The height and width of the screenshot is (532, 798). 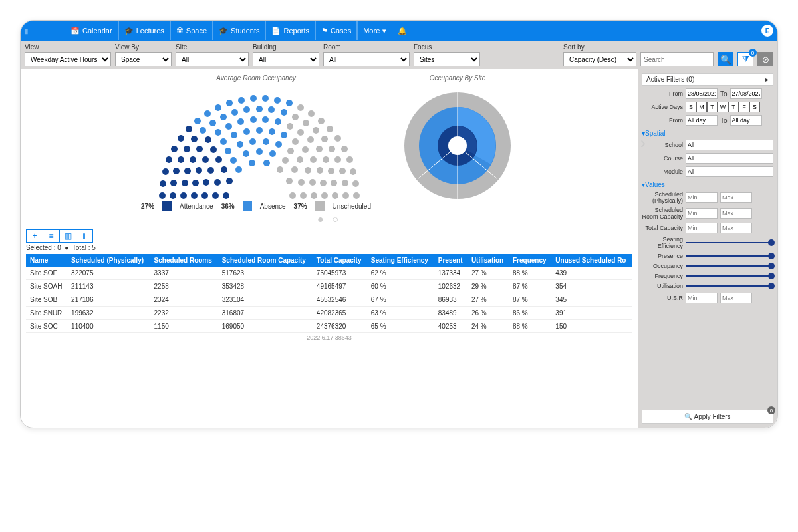 What do you see at coordinates (730, 243) in the screenshot?
I see `seating-slider` at bounding box center [730, 243].